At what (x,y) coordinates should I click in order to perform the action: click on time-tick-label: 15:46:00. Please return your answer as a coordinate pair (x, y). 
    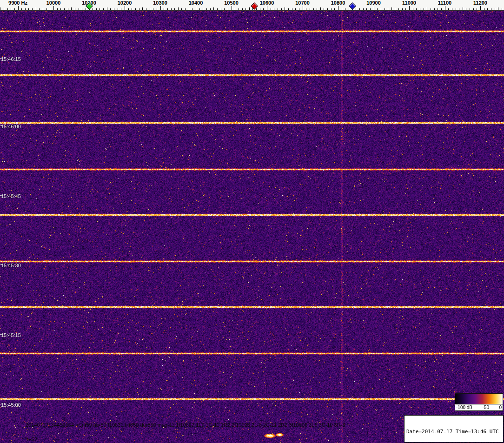
    Looking at the image, I should click on (11, 126).